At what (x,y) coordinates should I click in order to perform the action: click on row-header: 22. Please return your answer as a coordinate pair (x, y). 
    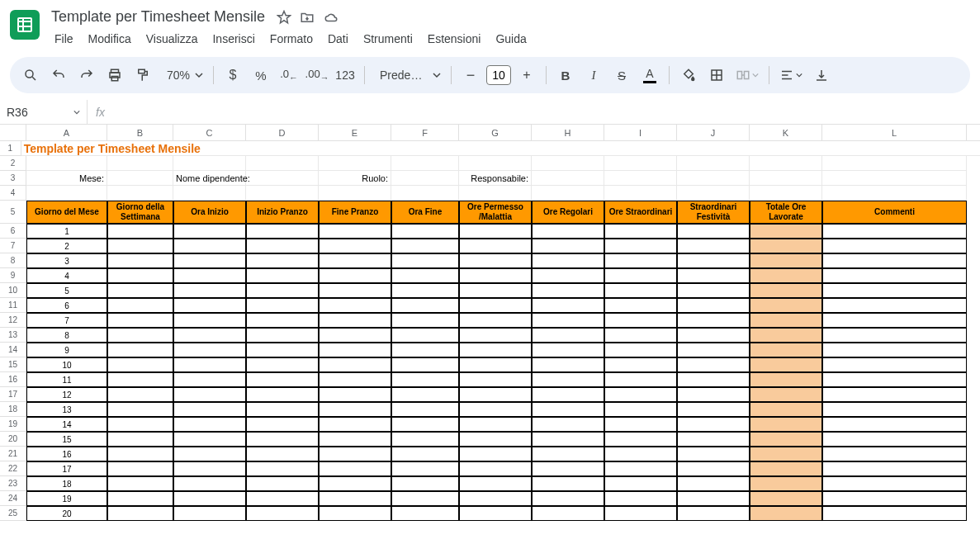
    Looking at the image, I should click on (13, 469).